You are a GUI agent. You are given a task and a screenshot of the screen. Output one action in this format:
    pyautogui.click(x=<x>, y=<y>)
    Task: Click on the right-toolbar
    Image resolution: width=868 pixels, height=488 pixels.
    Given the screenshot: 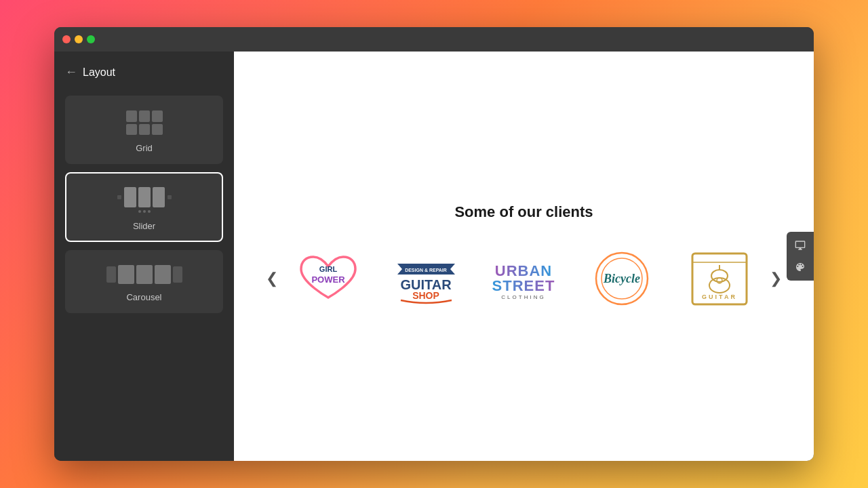 What is the action you would take?
    pyautogui.click(x=800, y=256)
    